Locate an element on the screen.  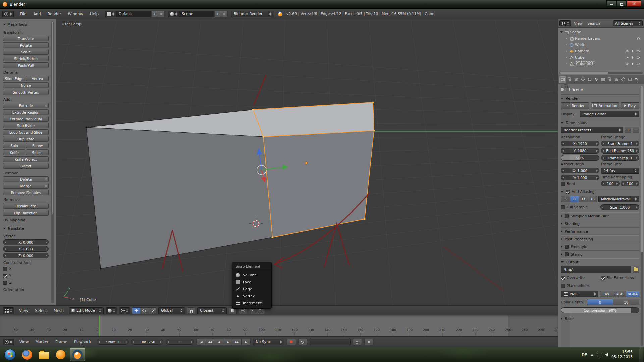
depth-8-button: 8 is located at coordinates (600, 302).